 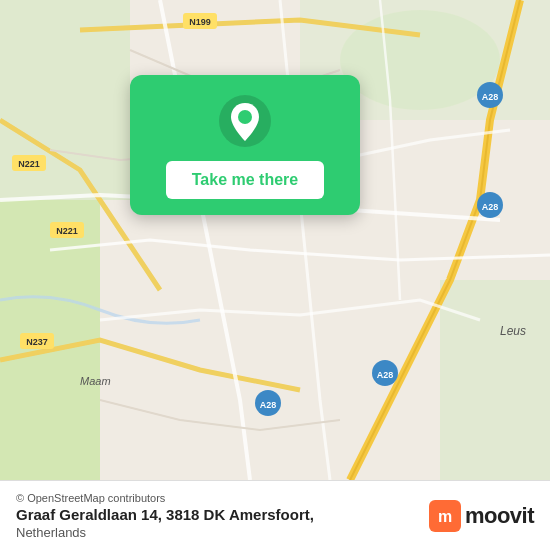 I want to click on moovit-logo-text: moovit, so click(x=500, y=516).